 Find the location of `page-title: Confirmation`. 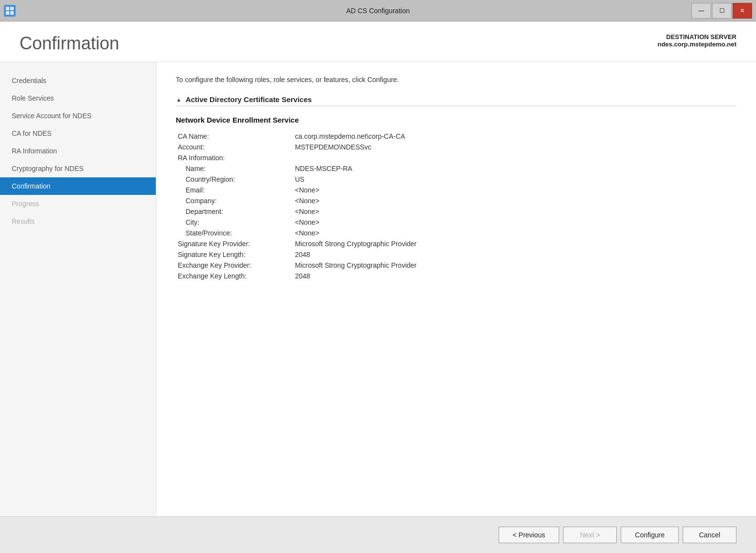

page-title: Confirmation is located at coordinates (69, 43).